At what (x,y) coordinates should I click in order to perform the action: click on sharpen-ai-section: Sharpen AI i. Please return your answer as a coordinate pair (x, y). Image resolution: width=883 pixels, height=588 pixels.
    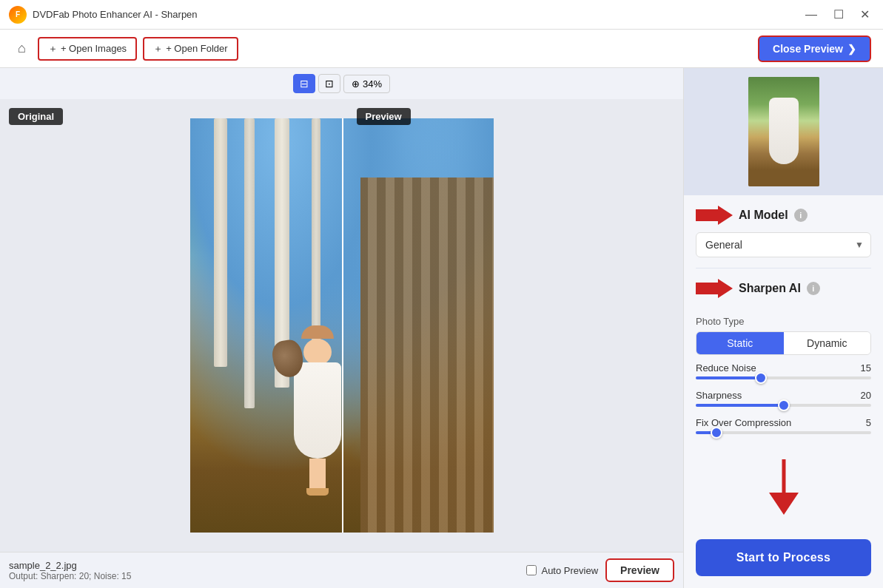
    Looking at the image, I should click on (783, 292).